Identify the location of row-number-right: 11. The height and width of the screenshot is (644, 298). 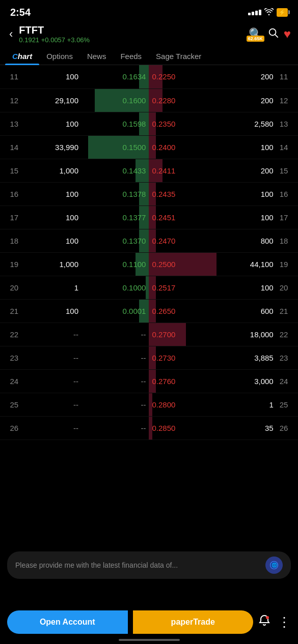
(287, 77).